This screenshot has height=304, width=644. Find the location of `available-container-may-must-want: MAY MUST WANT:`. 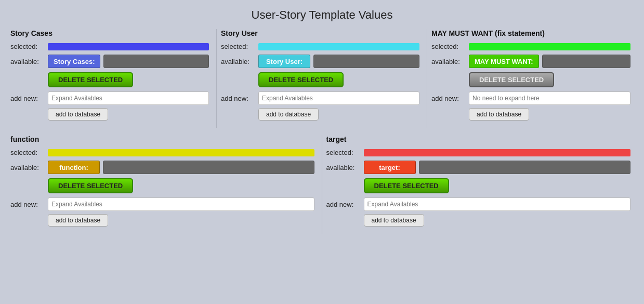

available-container-may-must-want: MAY MUST WANT: is located at coordinates (550, 61).